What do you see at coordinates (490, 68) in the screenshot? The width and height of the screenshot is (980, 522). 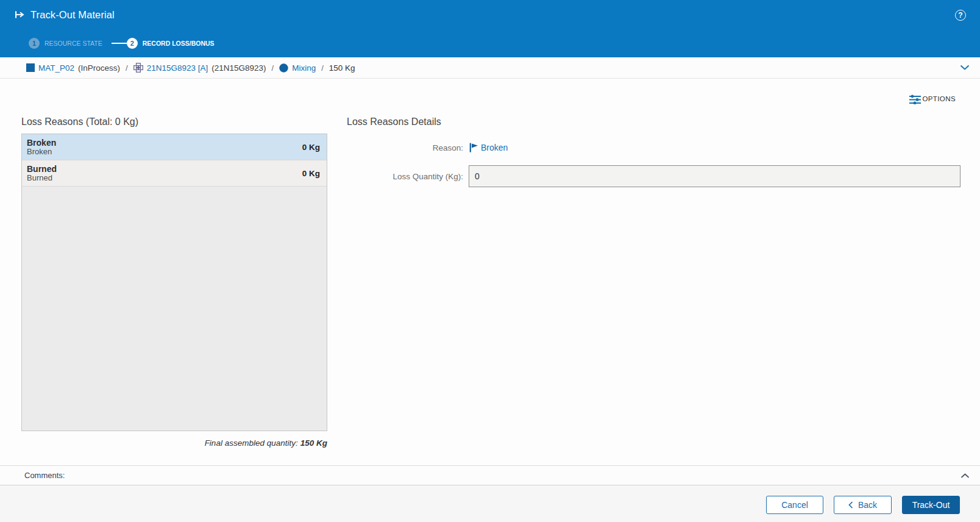 I see `context-breadcrumb-bar: MAT_P02 (InProcess) / 21N15G8923 [A] (21…` at bounding box center [490, 68].